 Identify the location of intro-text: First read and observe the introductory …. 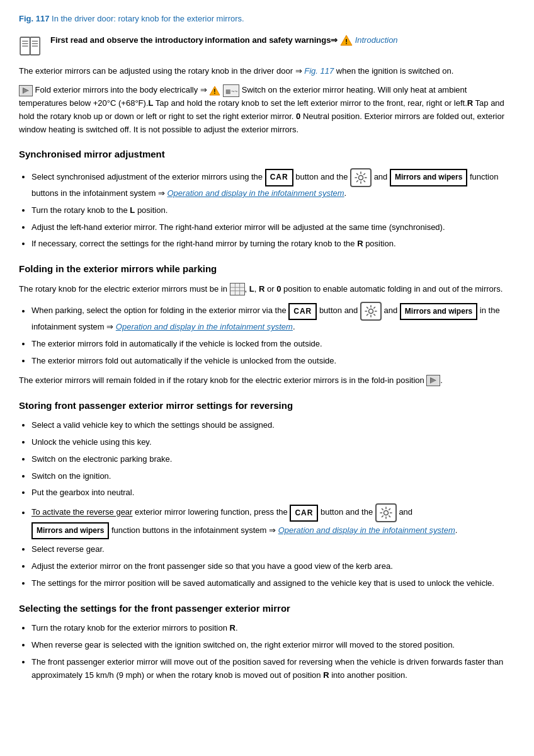
(224, 40).